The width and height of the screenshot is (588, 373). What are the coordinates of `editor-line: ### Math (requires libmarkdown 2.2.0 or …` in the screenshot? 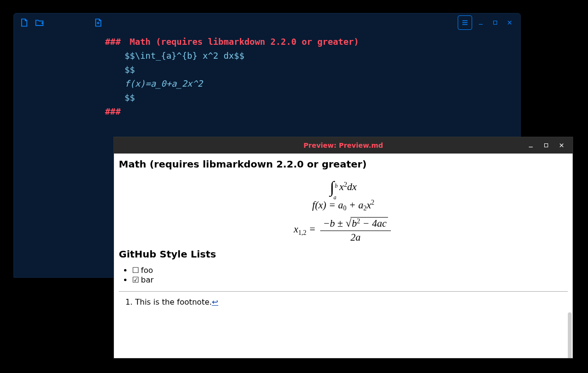 It's located at (267, 41).